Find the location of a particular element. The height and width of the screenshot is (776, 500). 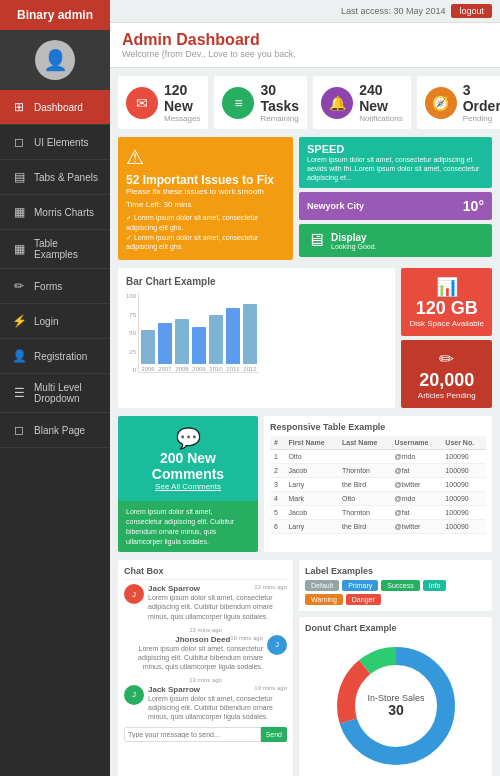

app-title: Binary admin is located at coordinates (55, 15).